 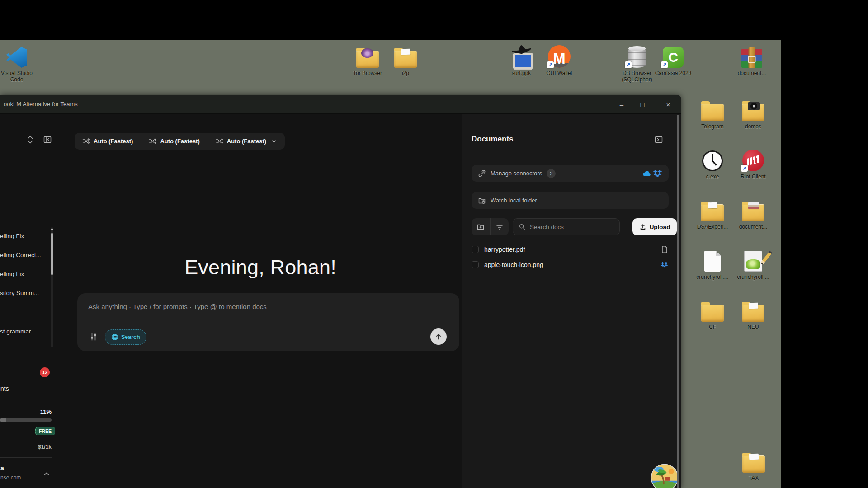 I want to click on chat-input-placeholder: Ask anything · Type / for prompts · Type…, so click(x=177, y=306).